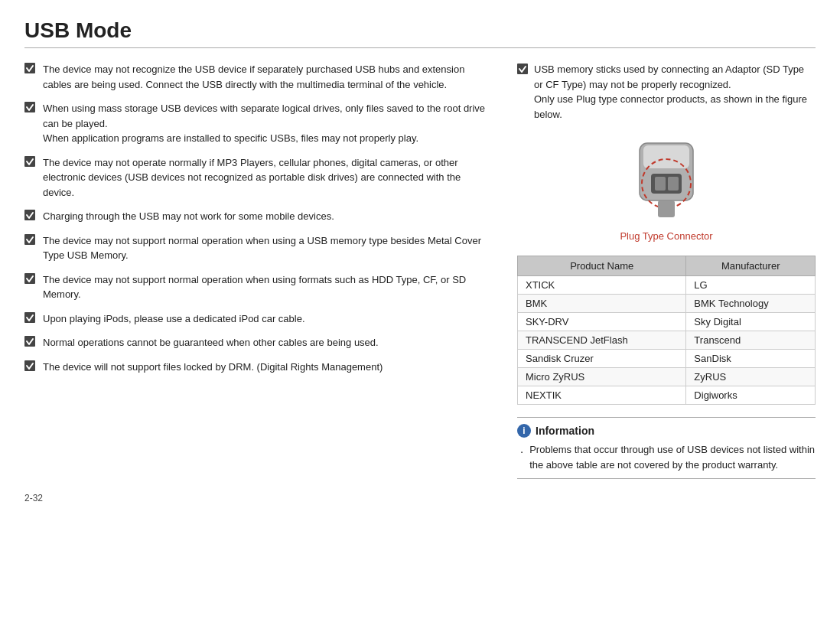  Describe the element at coordinates (675, 92) in the screenshot. I see `usb-info-paragraph: USB memory sticks used by connecting an …` at that location.